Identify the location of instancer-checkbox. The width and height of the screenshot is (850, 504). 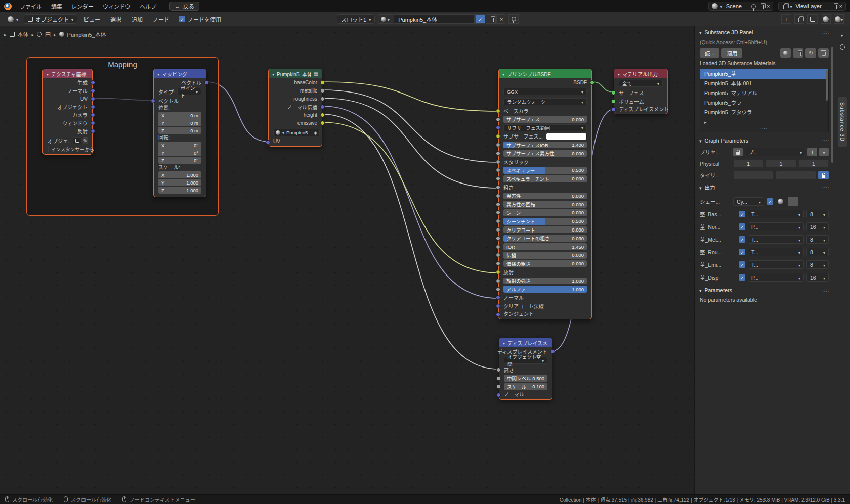
(48, 149).